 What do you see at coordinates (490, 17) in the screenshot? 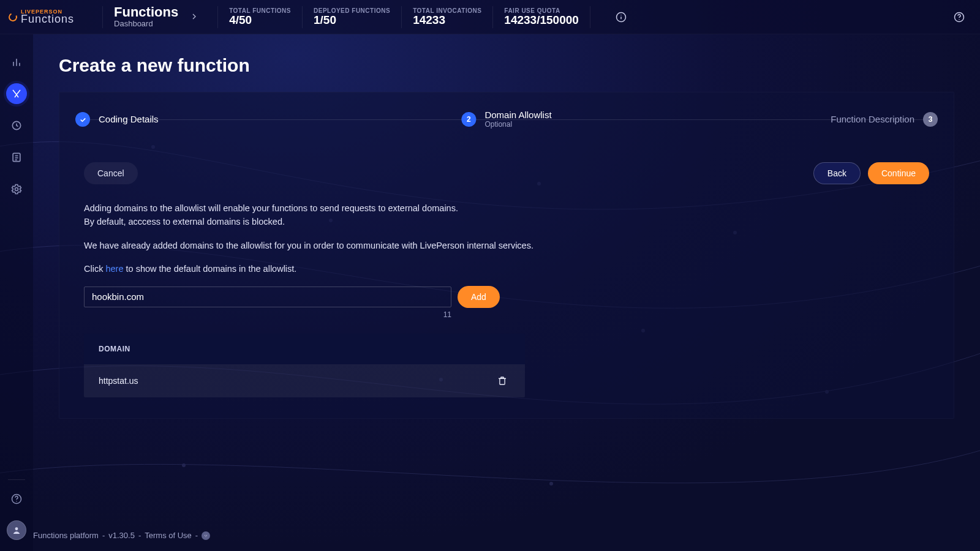
I see `topbar: LIVEPERSON Functions Functions Dashboard…` at bounding box center [490, 17].